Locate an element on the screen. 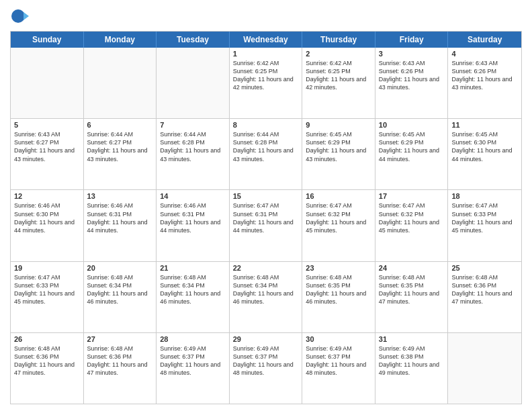  weekday-header-tuesday: Tuesday is located at coordinates (193, 40).